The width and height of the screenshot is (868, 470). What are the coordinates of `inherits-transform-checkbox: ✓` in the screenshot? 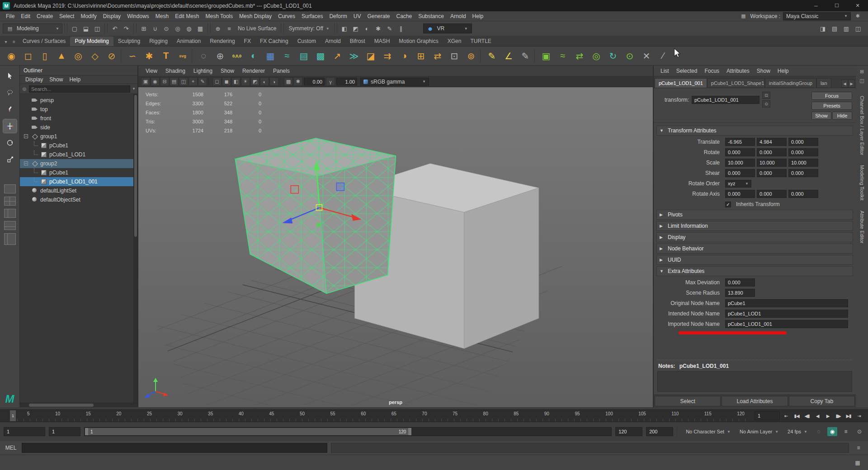 It's located at (728, 204).